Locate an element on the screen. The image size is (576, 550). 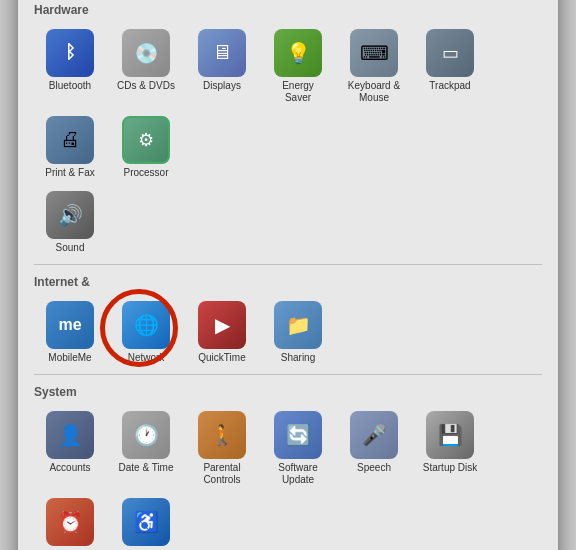
speech-label: Speech is located at coordinates (374, 468).